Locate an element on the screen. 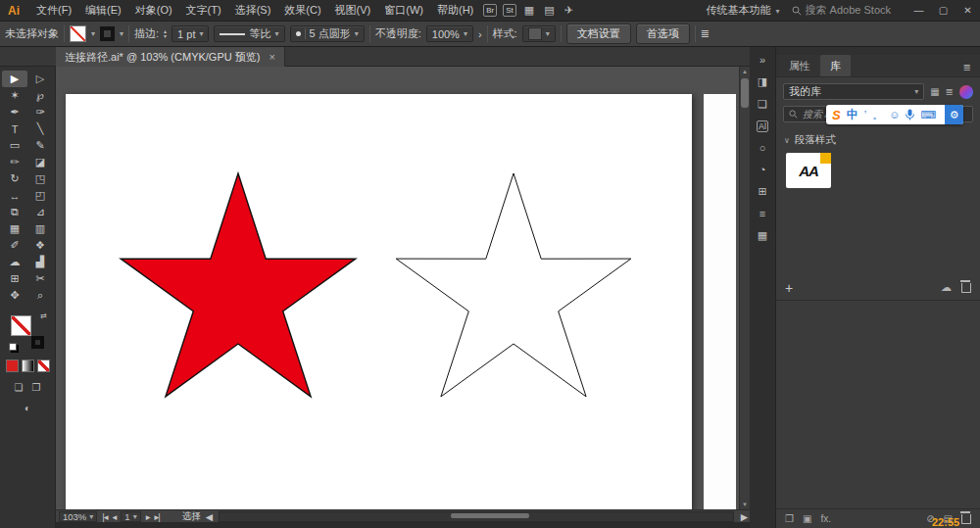  opacity-panel-arrow-icon: › is located at coordinates (480, 34).